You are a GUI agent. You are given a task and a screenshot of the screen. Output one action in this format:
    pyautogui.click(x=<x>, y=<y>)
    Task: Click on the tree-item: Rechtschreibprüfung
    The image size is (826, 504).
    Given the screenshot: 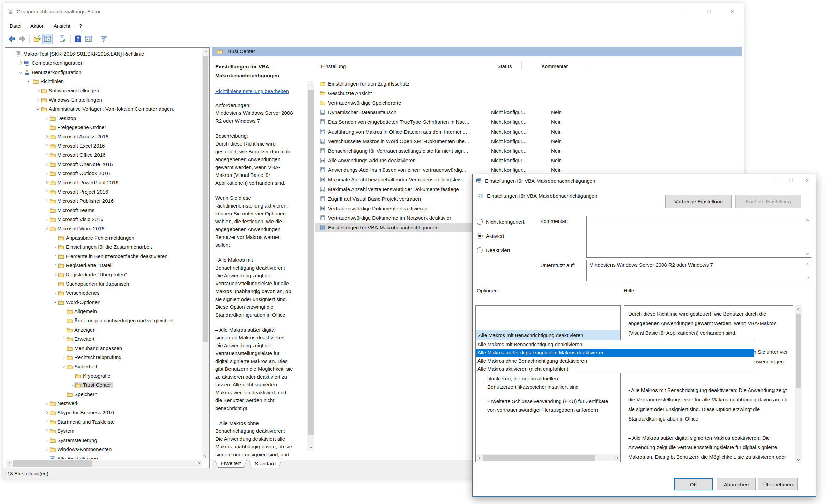 What is the action you would take?
    pyautogui.click(x=104, y=357)
    